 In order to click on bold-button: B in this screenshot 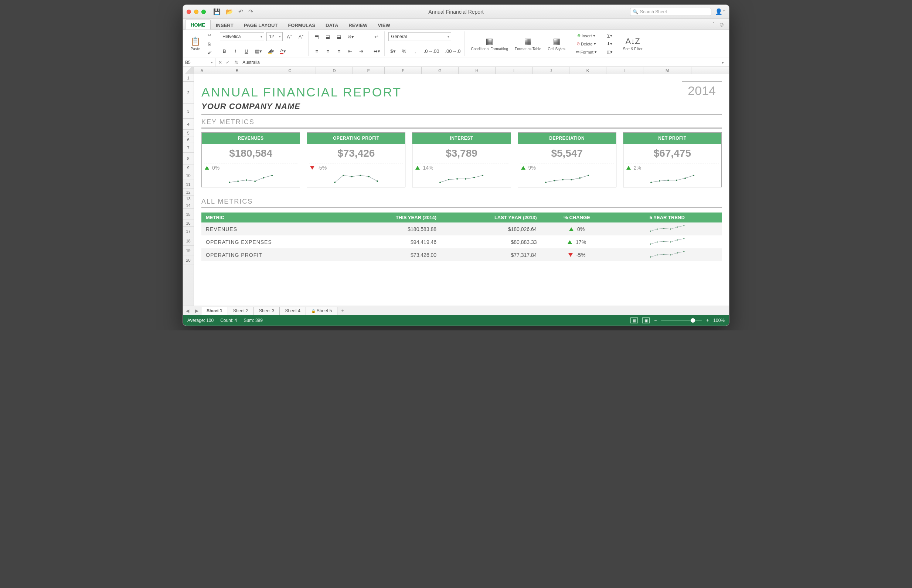, I will do `click(224, 51)`.